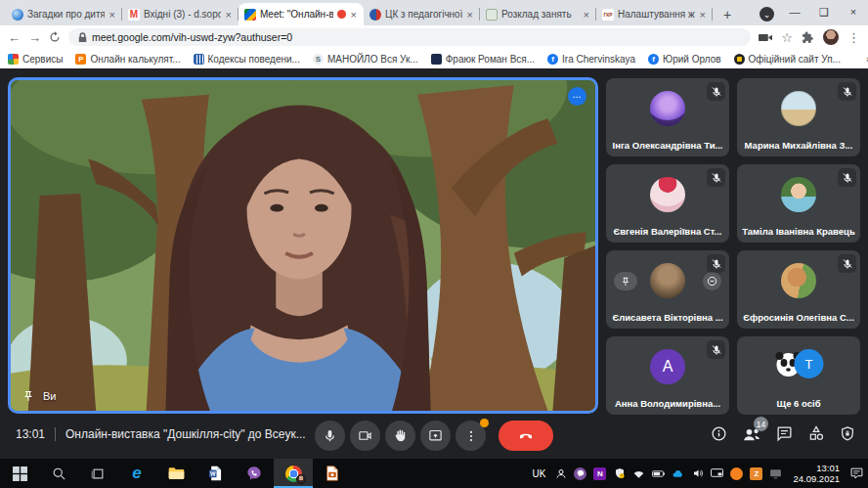  I want to click on raise-hand-button, so click(401, 436).